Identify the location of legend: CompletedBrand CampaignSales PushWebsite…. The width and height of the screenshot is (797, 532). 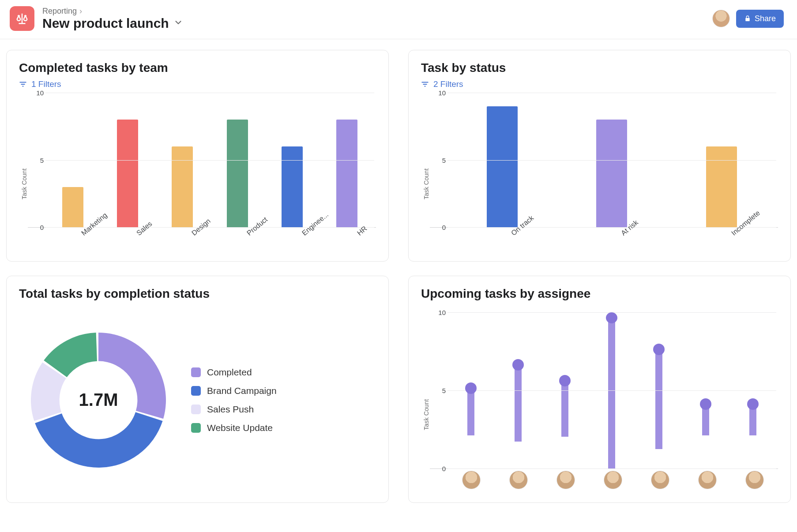
(234, 400).